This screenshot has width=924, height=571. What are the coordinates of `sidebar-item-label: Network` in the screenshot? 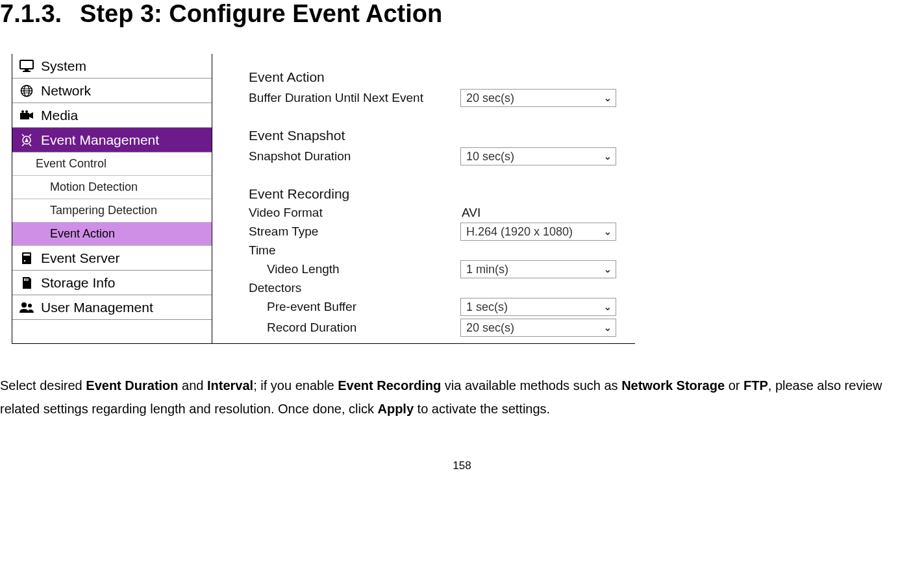 It's located at (64, 91).